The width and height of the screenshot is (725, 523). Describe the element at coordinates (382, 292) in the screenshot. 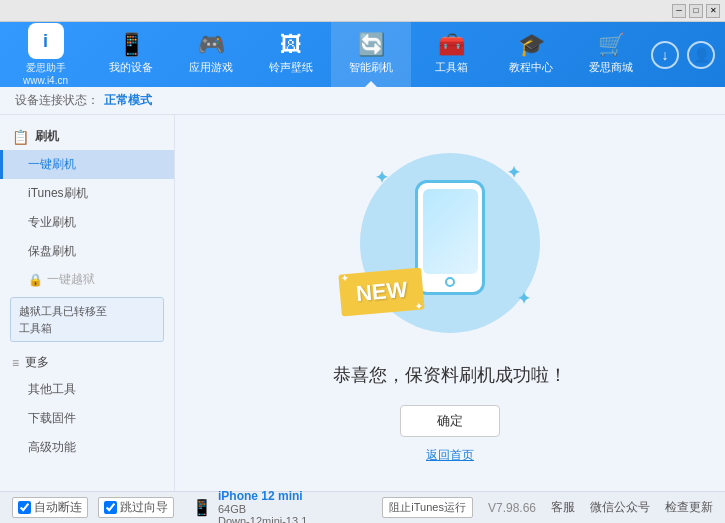

I see `new-banner: ✦ NEW ✦` at that location.